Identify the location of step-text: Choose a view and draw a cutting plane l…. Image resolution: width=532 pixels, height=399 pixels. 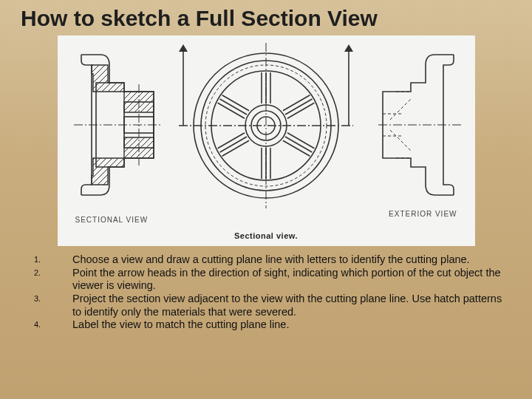
(289, 260).